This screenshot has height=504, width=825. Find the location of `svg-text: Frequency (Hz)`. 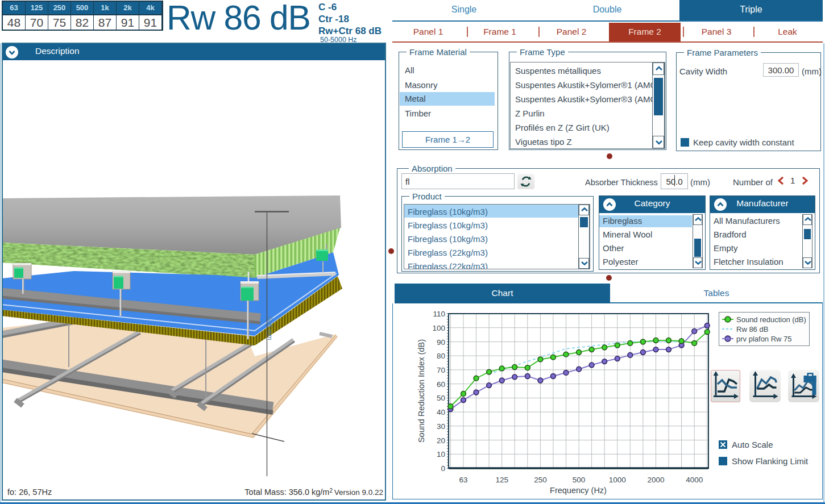

svg-text: Frequency (Hz) is located at coordinates (578, 490).